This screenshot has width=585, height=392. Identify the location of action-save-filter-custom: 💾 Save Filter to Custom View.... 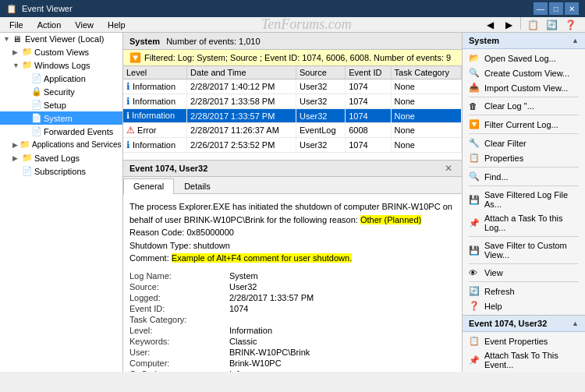
(524, 250).